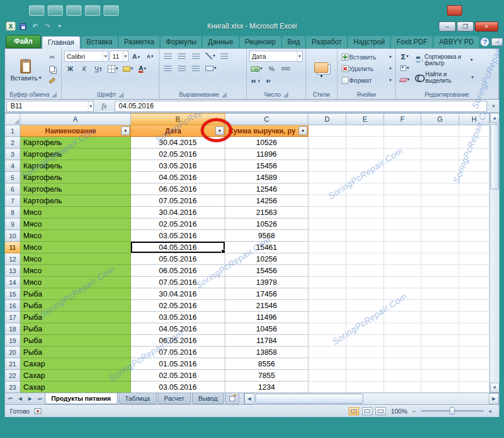 The width and height of the screenshot is (504, 438). What do you see at coordinates (327, 189) in the screenshot?
I see `cell-D6` at bounding box center [327, 189].